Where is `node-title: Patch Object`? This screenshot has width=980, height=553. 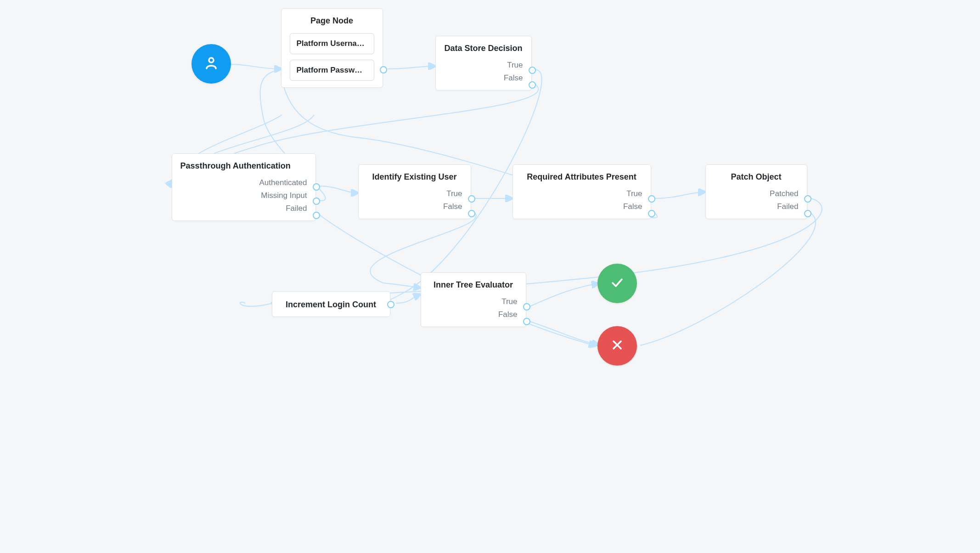 node-title: Patch Object is located at coordinates (756, 177).